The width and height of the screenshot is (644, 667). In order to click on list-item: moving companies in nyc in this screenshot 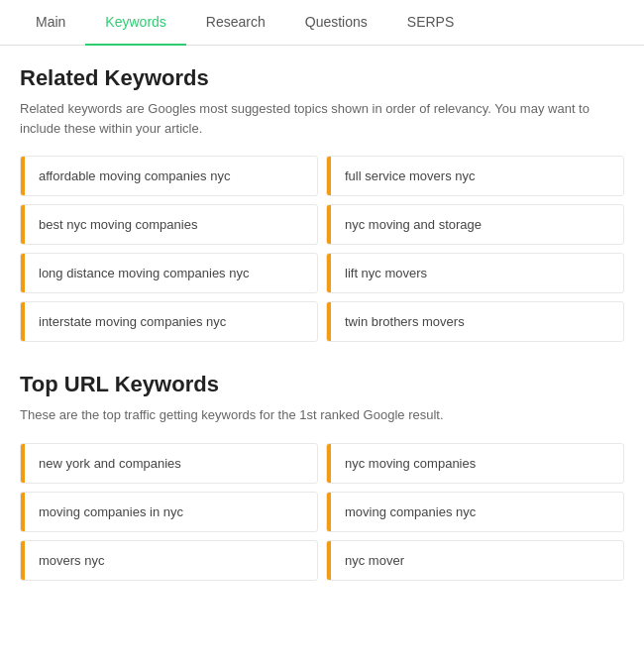, I will do `click(168, 511)`.